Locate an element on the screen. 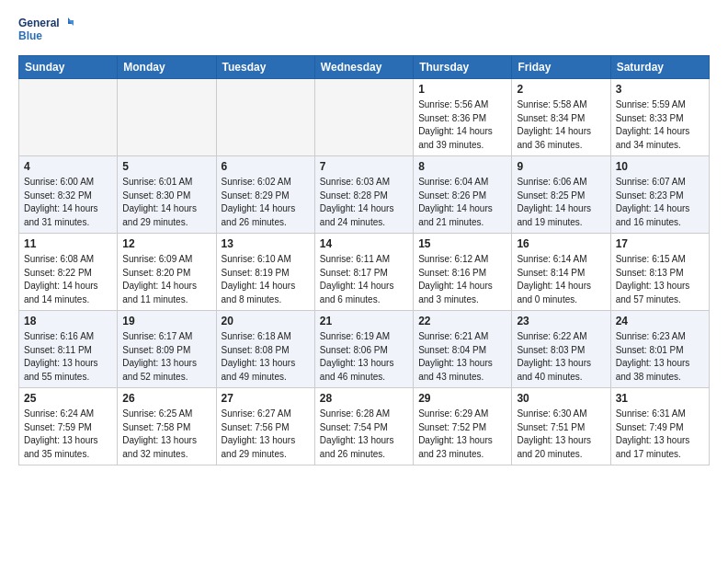 This screenshot has height=563, width=728. day-cell-30: 30Sunrise: 6:30 AMSunset: 7:51 PMDayligh… is located at coordinates (561, 427).